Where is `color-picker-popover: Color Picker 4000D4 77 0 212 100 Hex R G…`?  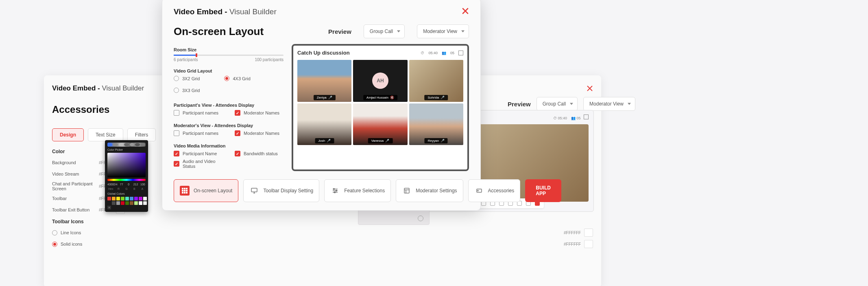 color-picker-popover: Color Picker 4000D4 77 0 212 100 Hex R G… is located at coordinates (126, 176).